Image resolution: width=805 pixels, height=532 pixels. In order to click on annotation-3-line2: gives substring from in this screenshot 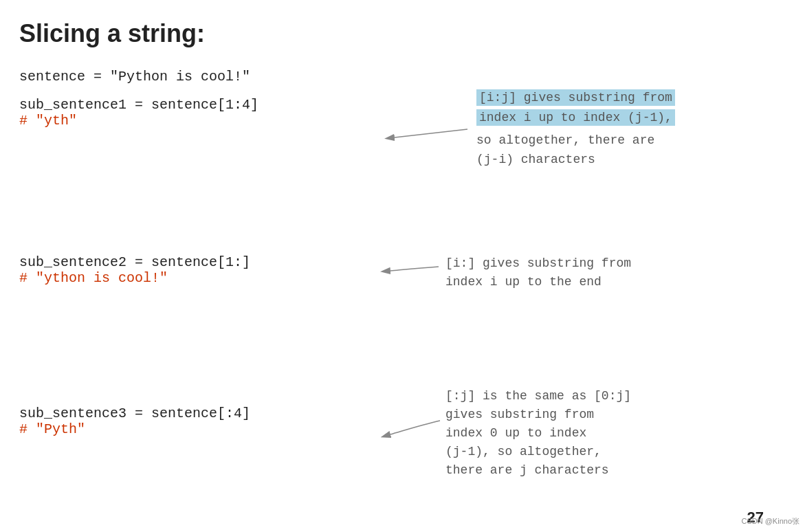, I will do `click(538, 415)`.